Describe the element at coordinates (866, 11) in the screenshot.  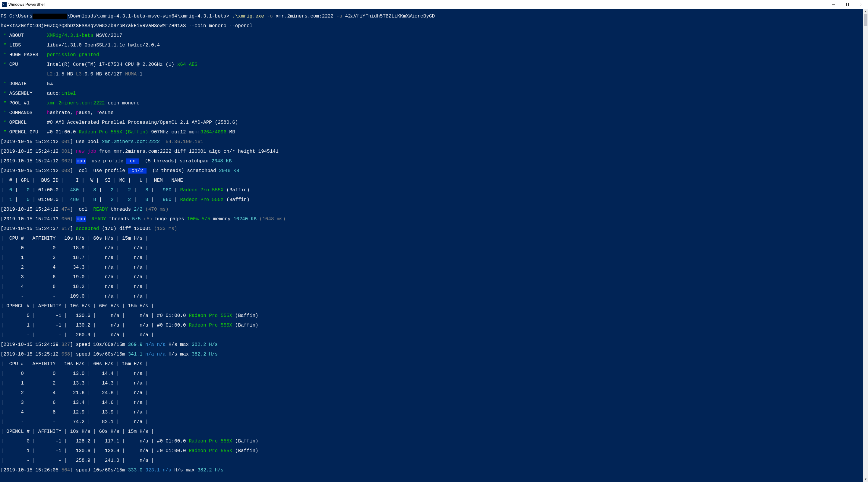
I see `scroll-up-arrow: ▲` at that location.